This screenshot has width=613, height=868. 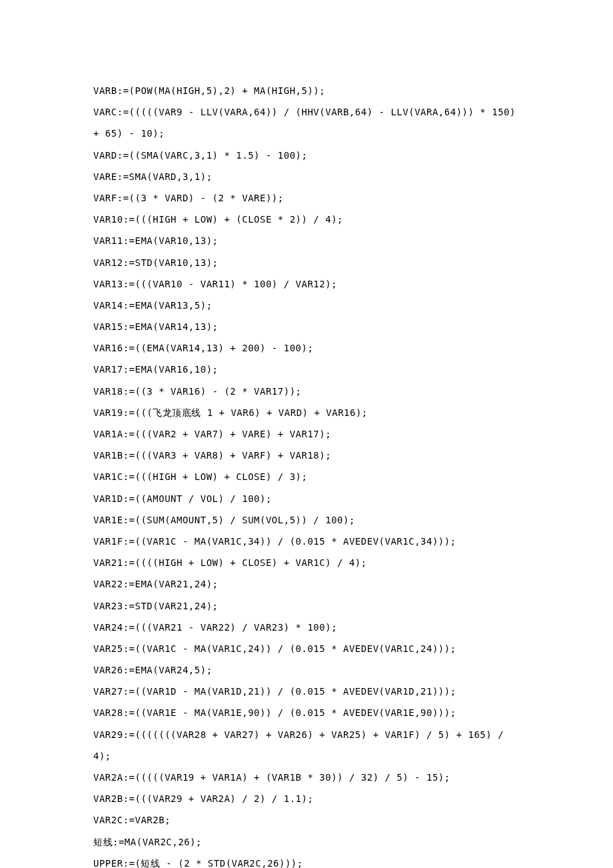 What do you see at coordinates (306, 627) in the screenshot?
I see `code-line: VAR24:=(((VAR21 - VAR22) / VAR23) * 100)…` at bounding box center [306, 627].